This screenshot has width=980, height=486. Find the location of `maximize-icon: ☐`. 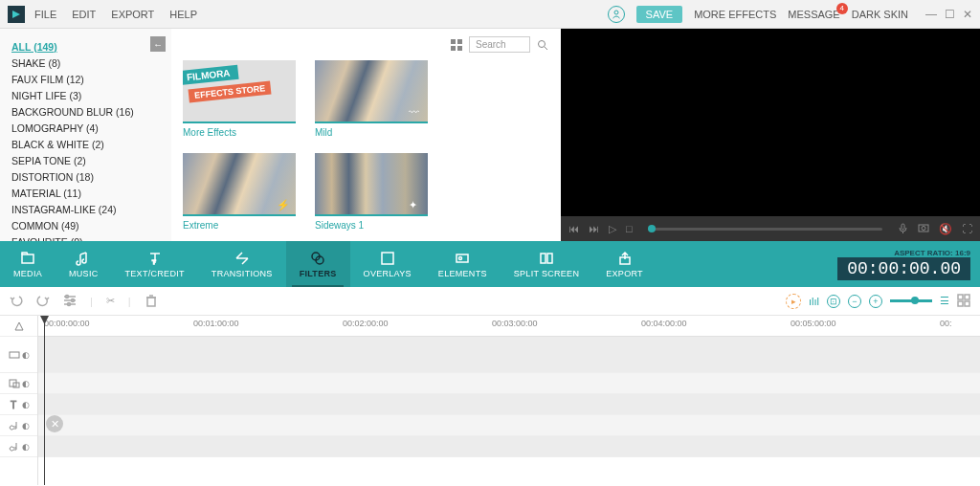

maximize-icon: ☐ is located at coordinates (949, 14).